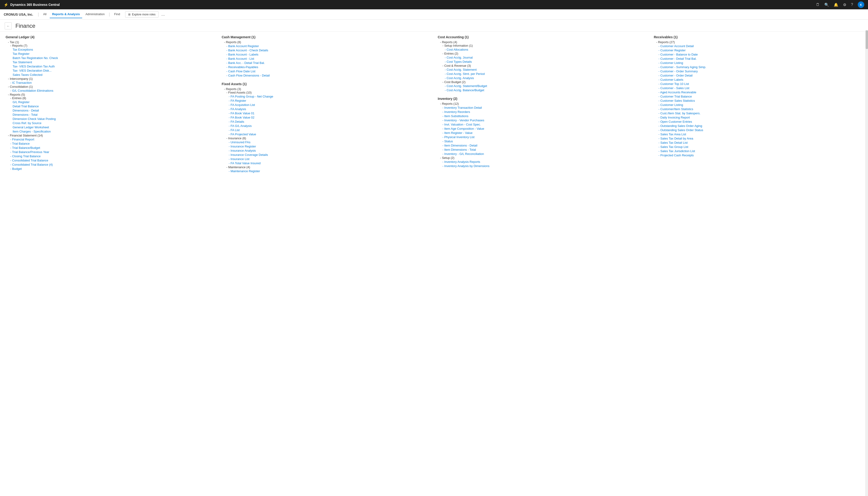 This screenshot has width=868, height=496. I want to click on link-consolidated-trial-4: - Consolidated Trial Balance (4), so click(112, 165).